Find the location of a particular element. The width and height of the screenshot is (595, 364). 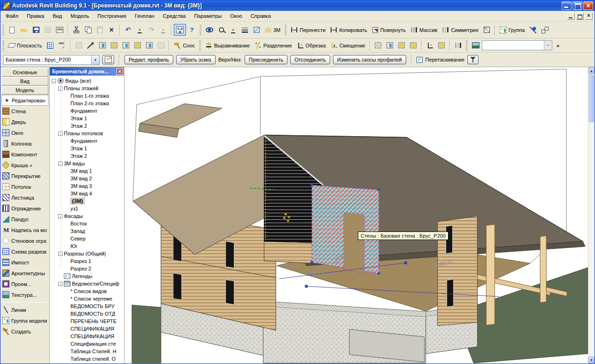

zoom-button is located at coordinates (222, 30).